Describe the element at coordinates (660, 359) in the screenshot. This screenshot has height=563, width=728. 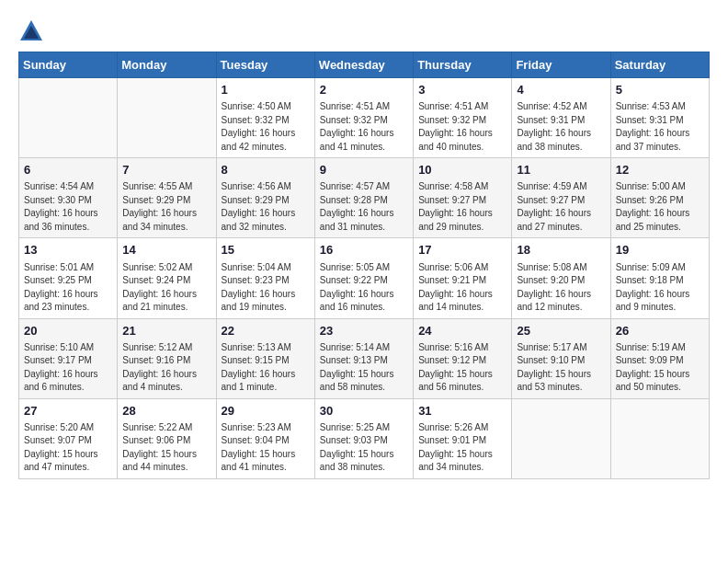
I see `calendar-cell: 26Sunrise: 5:19 AM Sunset: 9:09 PM Dayli…` at that location.